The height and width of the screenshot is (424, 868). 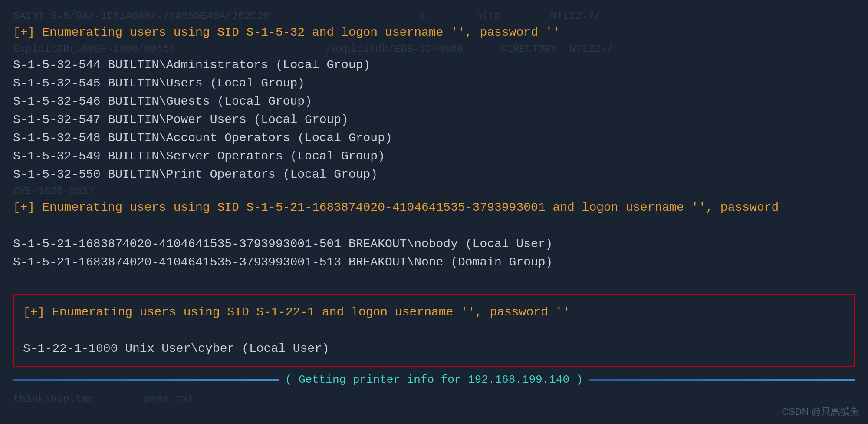 What do you see at coordinates (434, 380) in the screenshot?
I see `separator: ( Getting printer info for 192.168.199.1…` at bounding box center [434, 380].